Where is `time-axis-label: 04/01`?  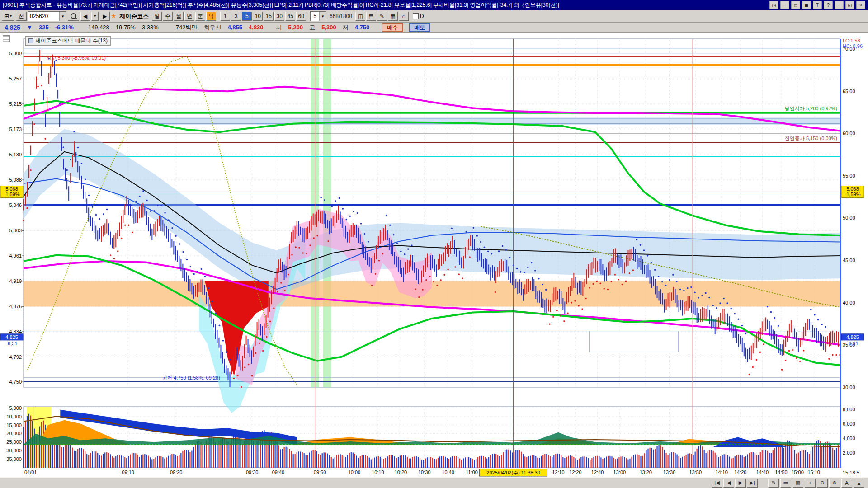
time-axis-label: 04/01 is located at coordinates (31, 472).